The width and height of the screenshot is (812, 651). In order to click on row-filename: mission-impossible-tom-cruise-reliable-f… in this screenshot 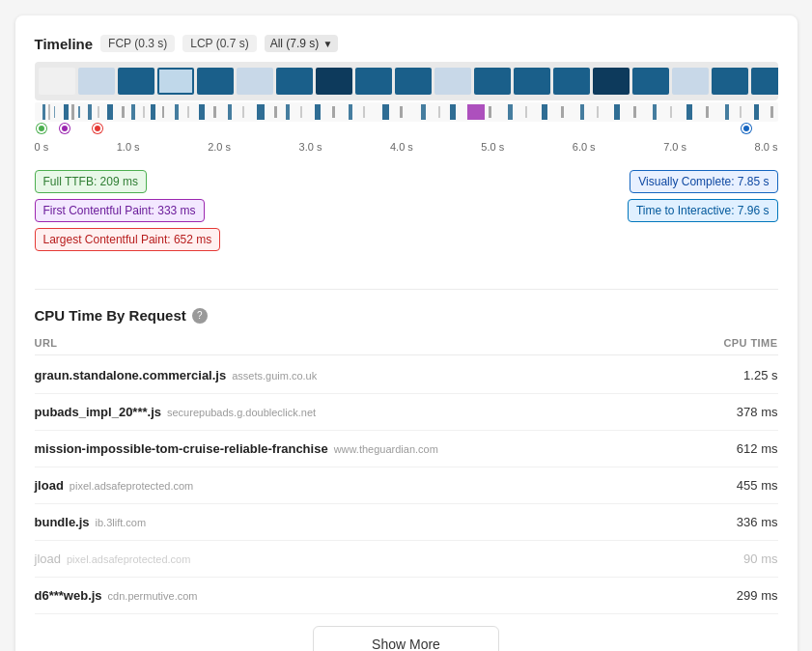, I will do `click(182, 448)`.